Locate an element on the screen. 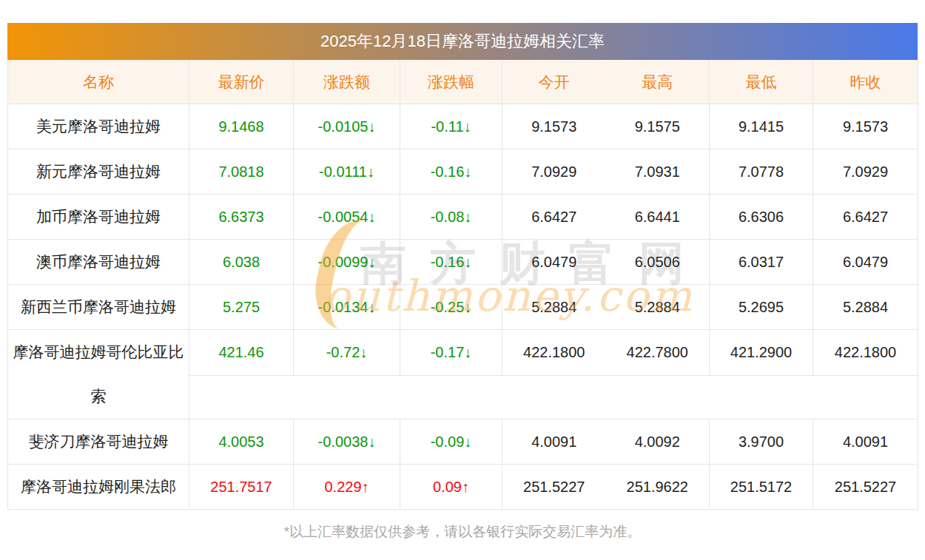 Image resolution: width=925 pixels, height=560 pixels. rate-open: 251.5227 is located at coordinates (554, 487).